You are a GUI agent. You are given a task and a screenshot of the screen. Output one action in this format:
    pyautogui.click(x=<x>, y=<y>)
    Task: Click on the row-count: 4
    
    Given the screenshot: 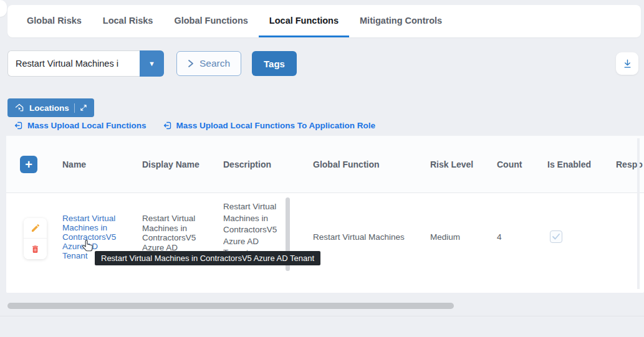 What is the action you would take?
    pyautogui.click(x=519, y=237)
    